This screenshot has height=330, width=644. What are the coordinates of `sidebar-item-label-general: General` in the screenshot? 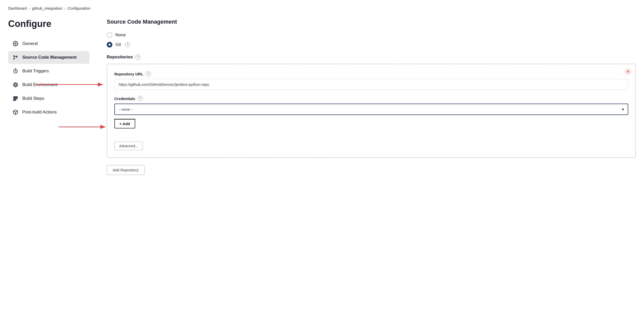 It's located at (30, 44).